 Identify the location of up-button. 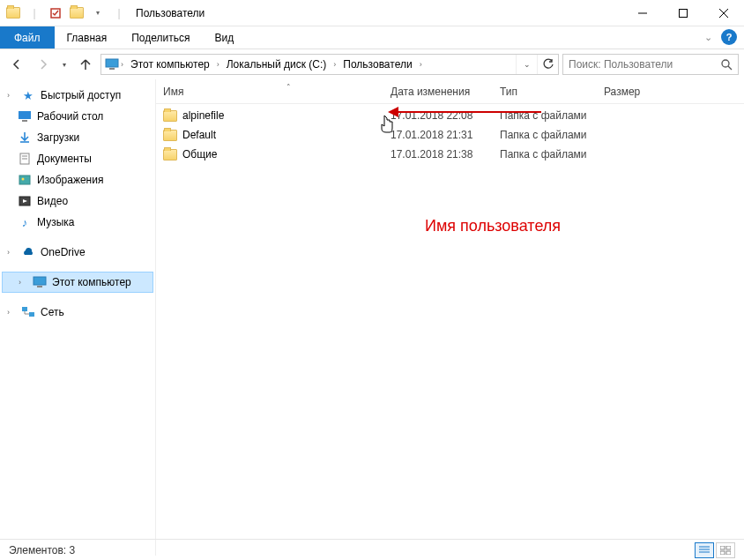
(86, 64).